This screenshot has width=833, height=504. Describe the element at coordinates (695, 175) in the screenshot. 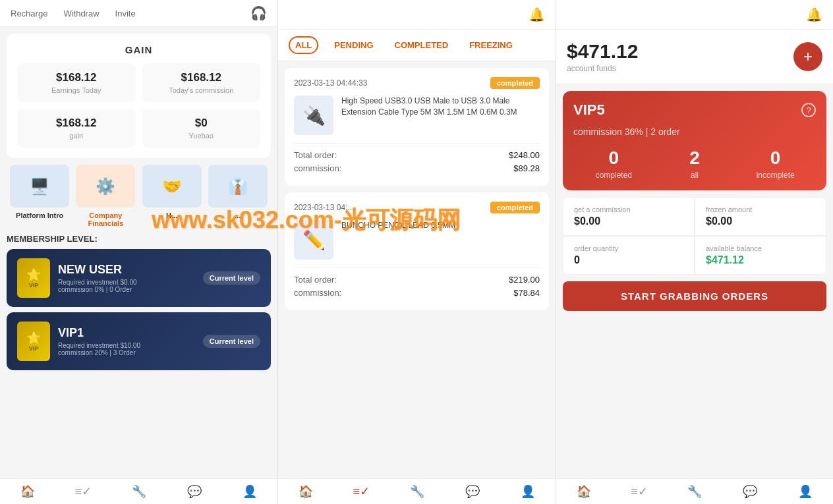

I see `vip-stat-all-label: all` at that location.